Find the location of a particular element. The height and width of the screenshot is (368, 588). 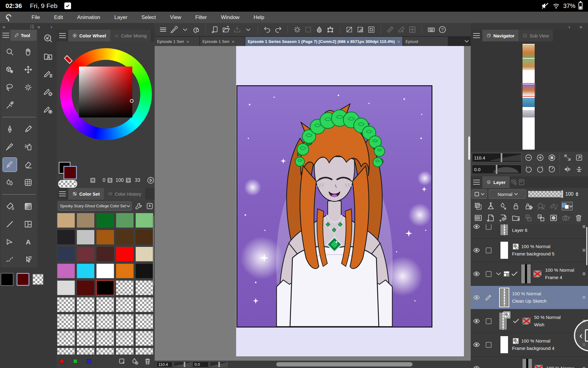

swatch-r7c2 is located at coordinates (86, 321).